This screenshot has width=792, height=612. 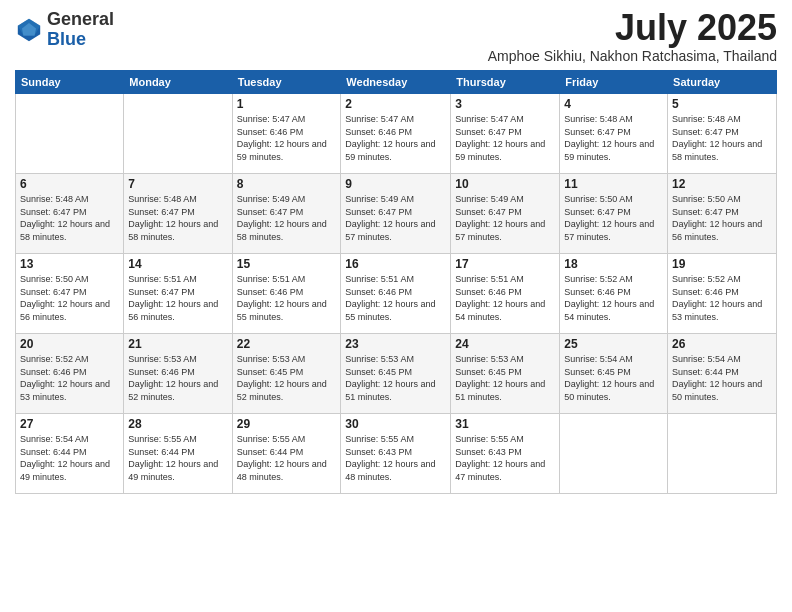 I want to click on day-number: 13, so click(x=70, y=264).